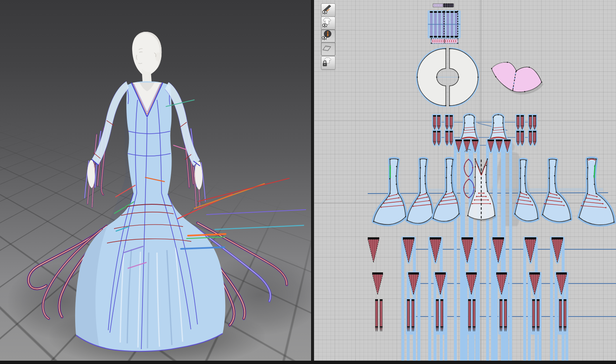 The image size is (616, 364). What do you see at coordinates (517, 78) in the screenshot?
I see `pattern-piece-pink-fan` at bounding box center [517, 78].